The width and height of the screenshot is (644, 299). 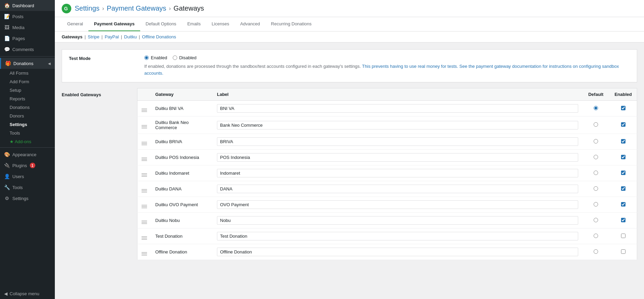 What do you see at coordinates (27, 294) in the screenshot?
I see `collapse-menu-button: ◀ Collapse menu` at bounding box center [27, 294].